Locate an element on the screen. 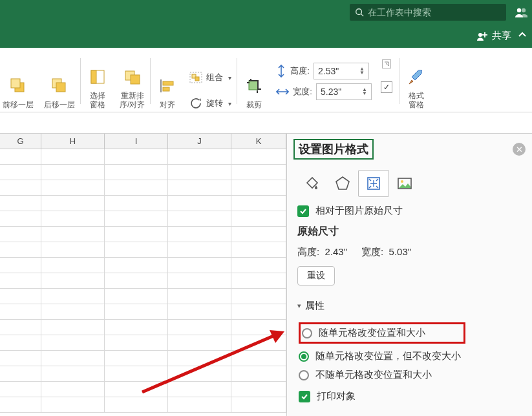  col-header: J is located at coordinates (200, 141).